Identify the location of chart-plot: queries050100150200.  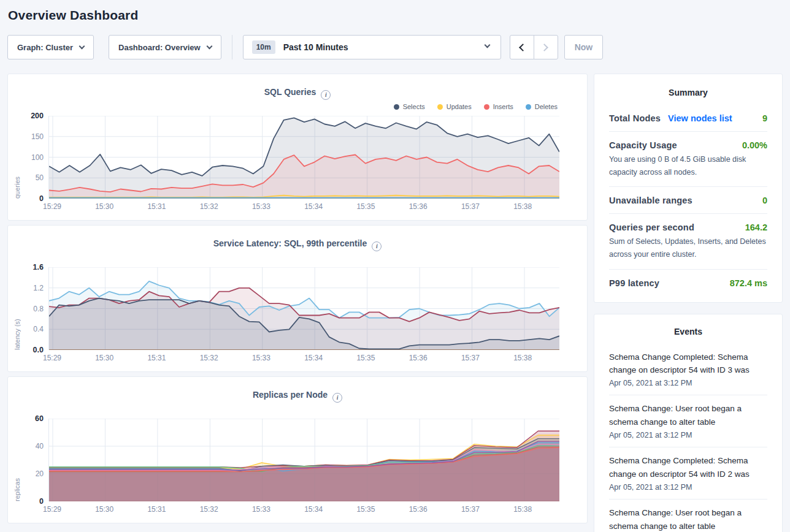
(303, 157).